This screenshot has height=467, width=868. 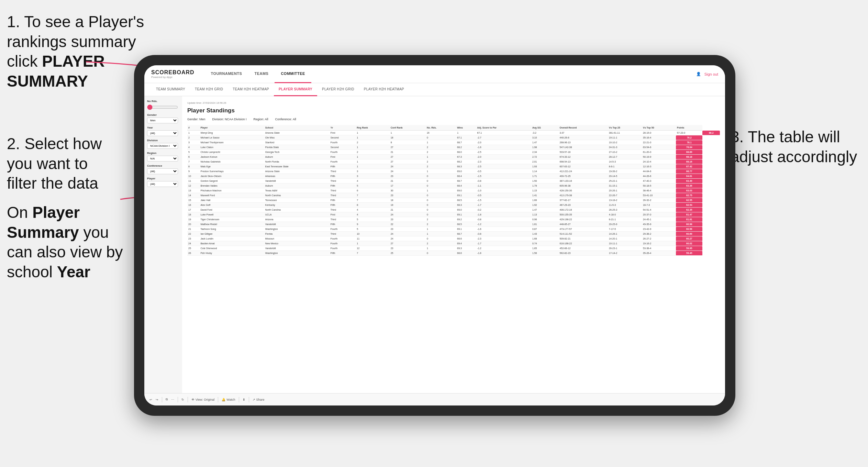 What do you see at coordinates (163, 184) in the screenshot?
I see `player-select: (All)` at bounding box center [163, 184].